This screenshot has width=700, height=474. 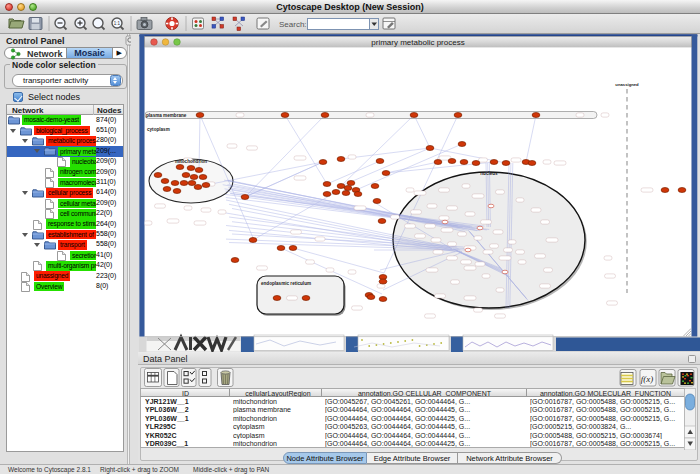 What do you see at coordinates (293, 24) in the screenshot?
I see `svg-text: Search:` at bounding box center [293, 24].